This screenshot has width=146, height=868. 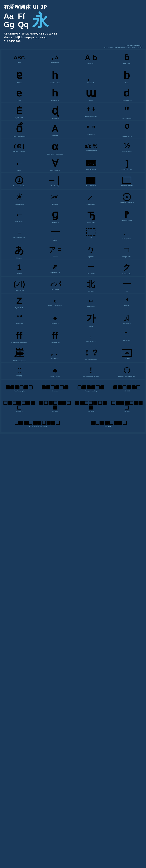 I want to click on grid-row-3: е Cyrillic h Cyrillic Sup ա Armo d Diacr…, so click(x=73, y=94).